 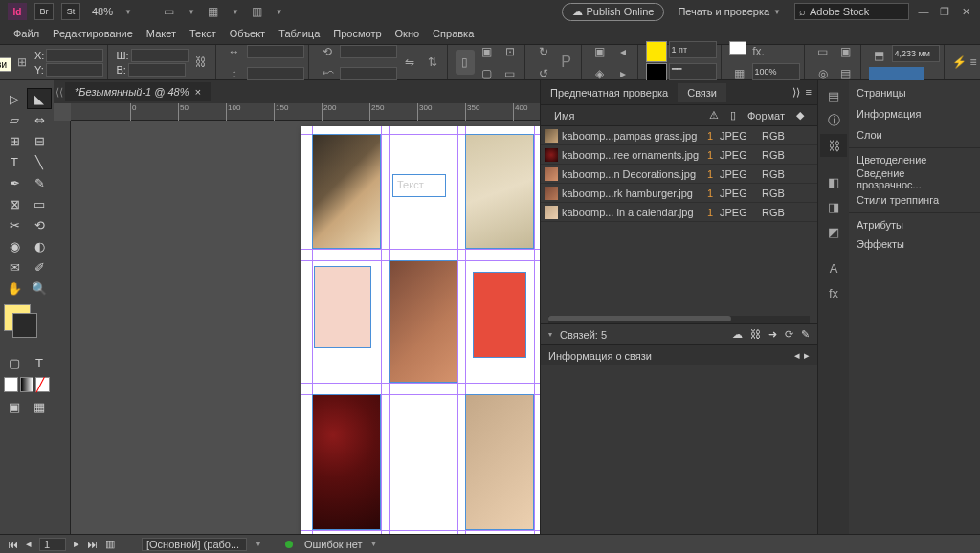 I want to click on apply-color-icon, so click(x=11, y=385).